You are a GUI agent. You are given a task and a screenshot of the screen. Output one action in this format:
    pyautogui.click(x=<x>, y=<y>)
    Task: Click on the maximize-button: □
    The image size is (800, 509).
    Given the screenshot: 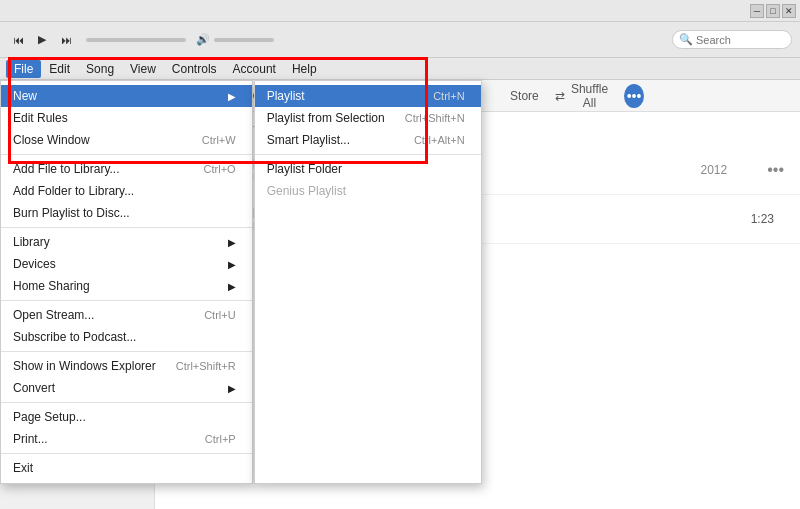 What is the action you would take?
    pyautogui.click(x=773, y=11)
    